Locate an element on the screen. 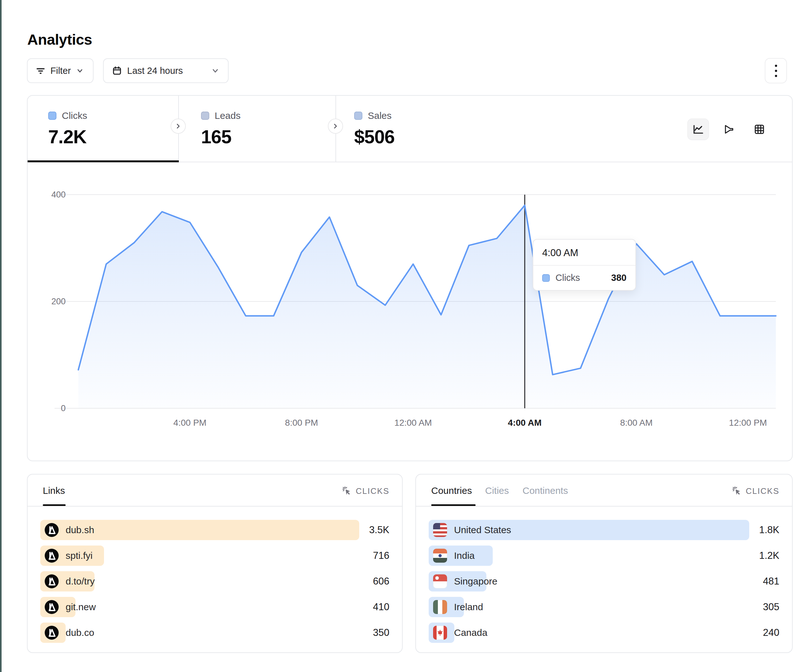  tab-continents: Continents is located at coordinates (545, 491).